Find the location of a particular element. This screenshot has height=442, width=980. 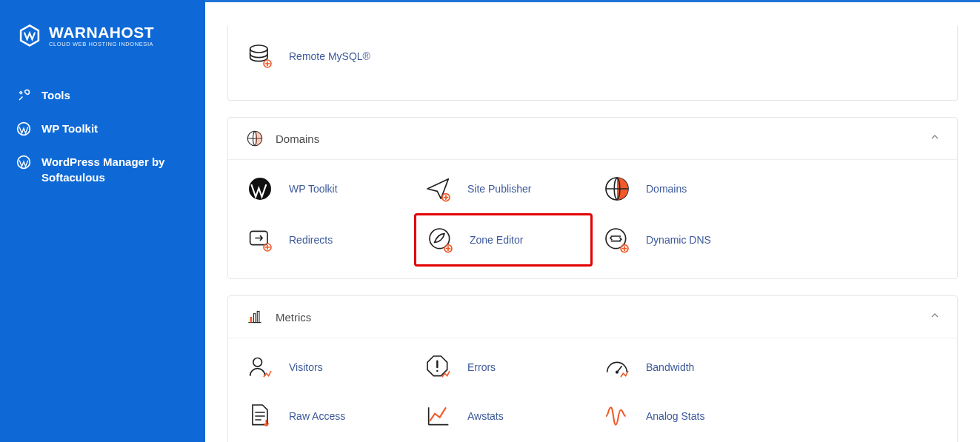

waveform-icon is located at coordinates (617, 416).